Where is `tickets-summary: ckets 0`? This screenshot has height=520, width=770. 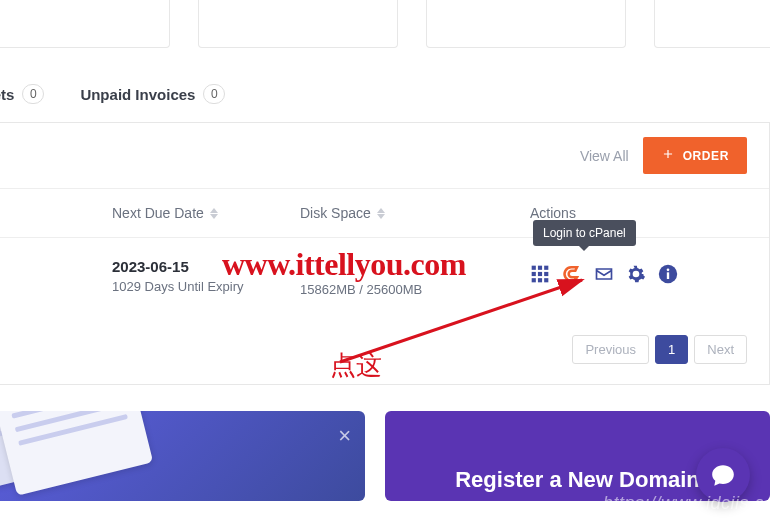 tickets-summary: ckets 0 is located at coordinates (22, 94).